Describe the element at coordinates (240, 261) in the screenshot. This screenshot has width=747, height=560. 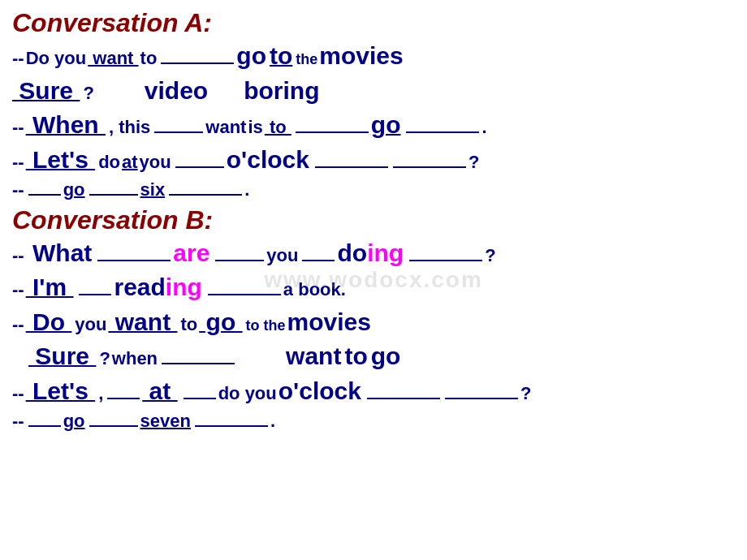
I see `gap-b1b` at that location.